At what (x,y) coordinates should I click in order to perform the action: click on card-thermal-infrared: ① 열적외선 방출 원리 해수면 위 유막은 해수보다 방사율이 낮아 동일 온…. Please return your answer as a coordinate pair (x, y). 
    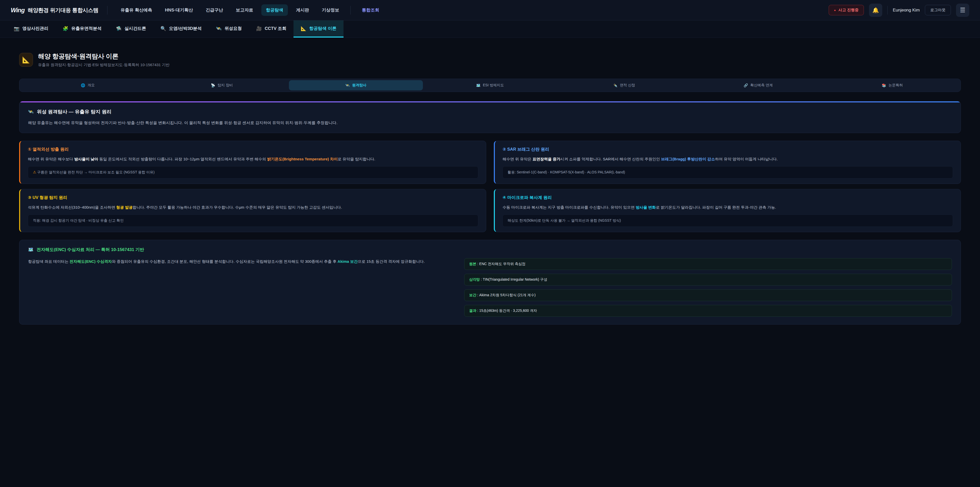
    Looking at the image, I should click on (253, 162).